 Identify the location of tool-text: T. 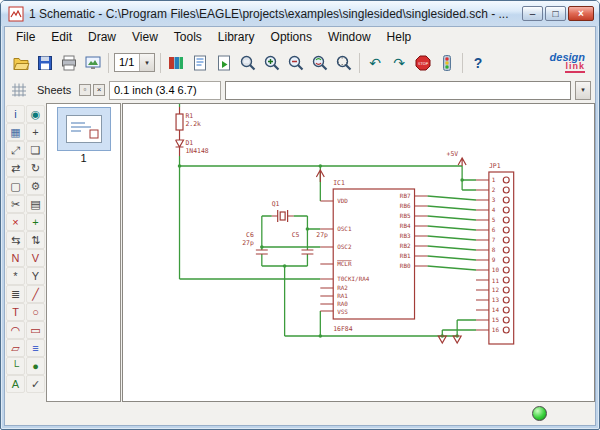
(16, 312).